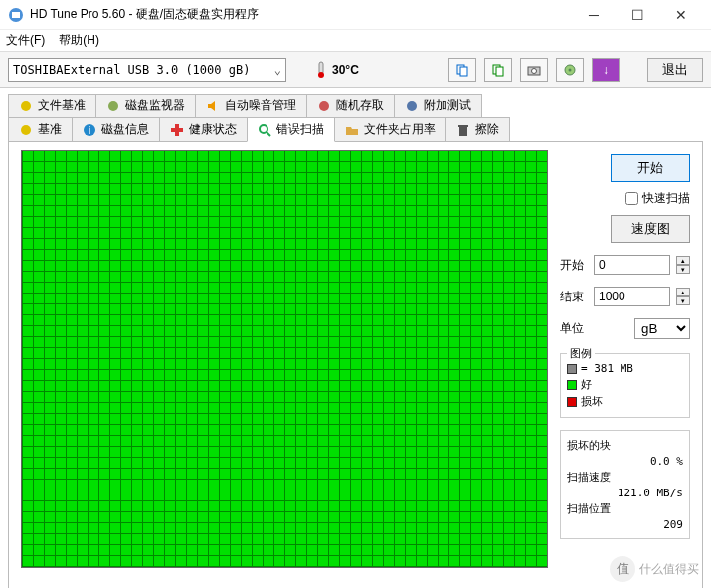  What do you see at coordinates (650, 229) in the screenshot?
I see `speed-map-button: 速度图` at bounding box center [650, 229].